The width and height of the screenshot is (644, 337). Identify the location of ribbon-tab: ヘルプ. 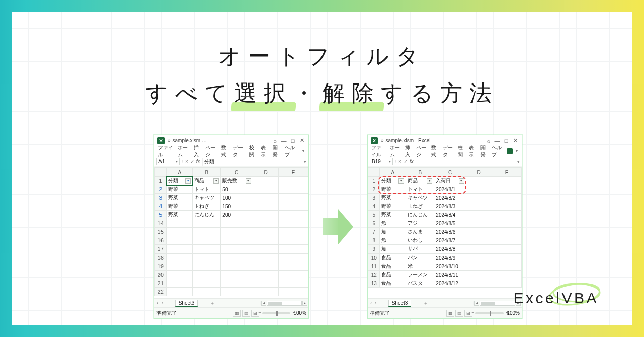
(497, 151).